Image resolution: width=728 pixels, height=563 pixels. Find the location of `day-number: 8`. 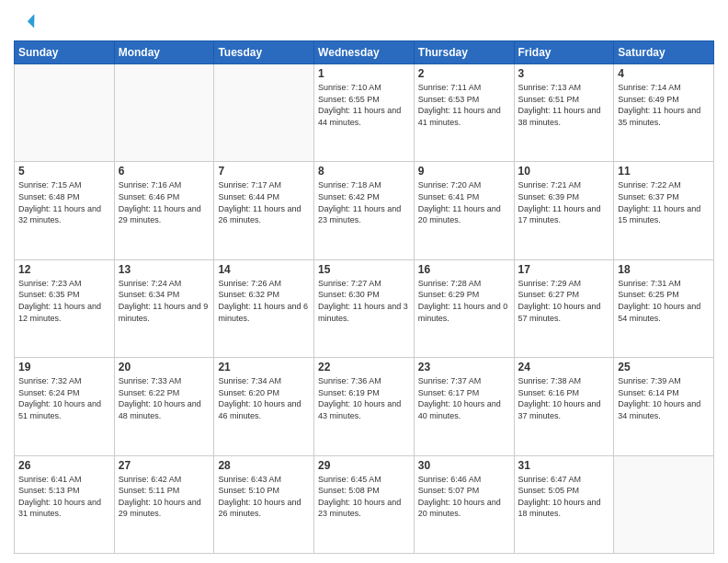

day-number: 8 is located at coordinates (364, 171).